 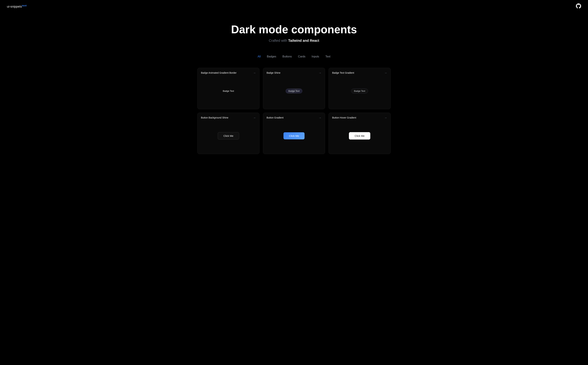 What do you see at coordinates (343, 73) in the screenshot?
I see `card-title: Badge Text Gradient` at bounding box center [343, 73].